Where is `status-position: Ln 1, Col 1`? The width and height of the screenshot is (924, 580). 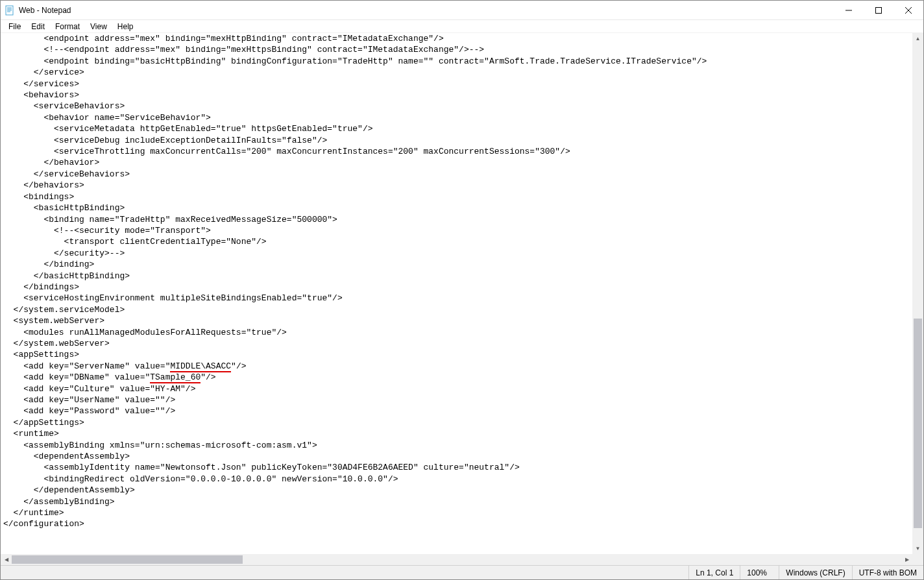
status-position: Ln 1, Col 1 is located at coordinates (714, 572).